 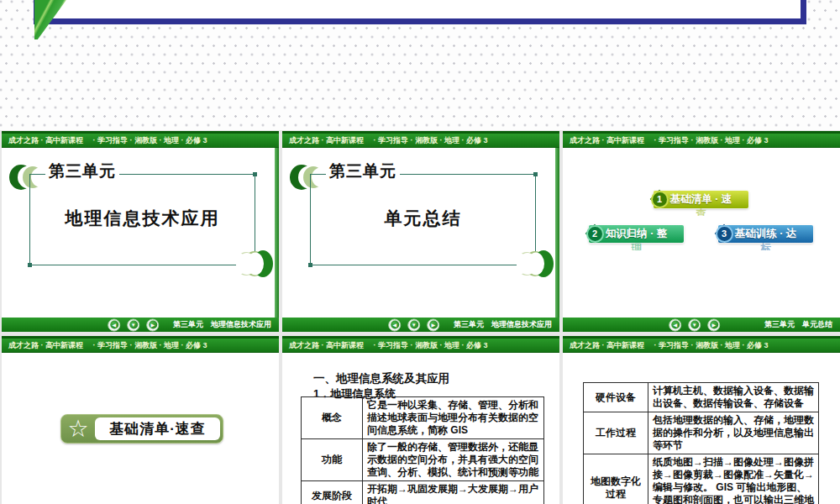 I want to click on row-value: 包括地理数据的输入、存储，地理数据的操作和分析，以及地理信息输出等环节, so click(x=734, y=433).